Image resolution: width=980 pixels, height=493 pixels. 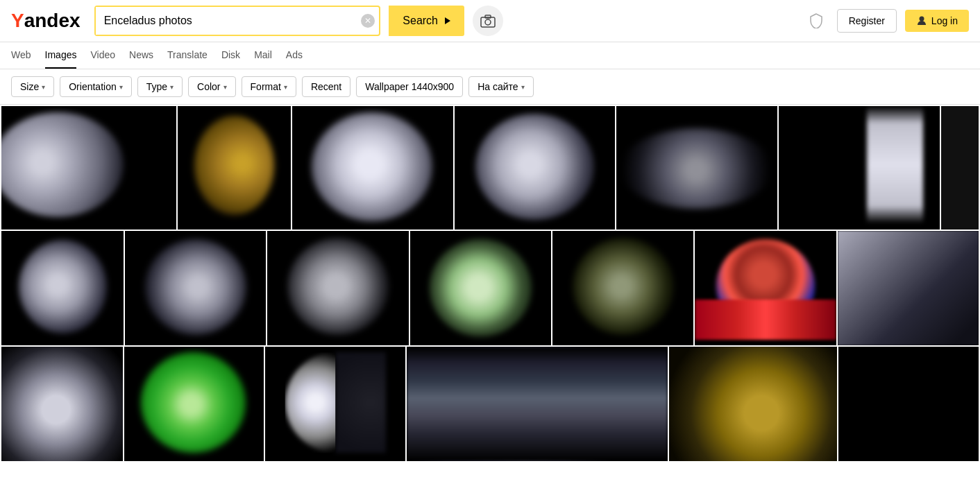 I want to click on user-icon, so click(x=922, y=21).